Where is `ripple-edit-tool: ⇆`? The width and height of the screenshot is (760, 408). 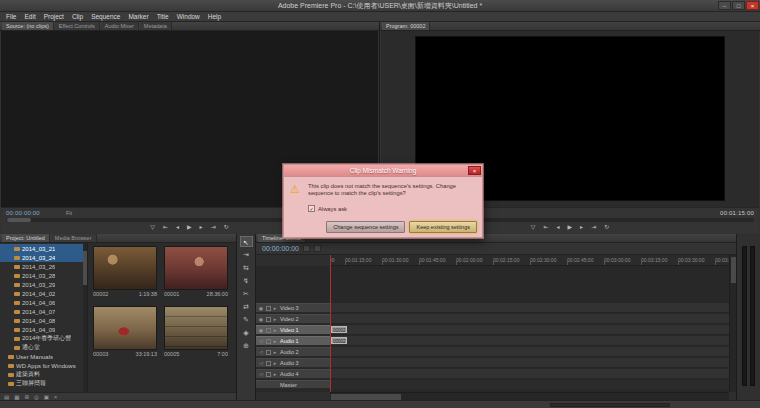
ripple-edit-tool: ⇆ is located at coordinates (246, 268).